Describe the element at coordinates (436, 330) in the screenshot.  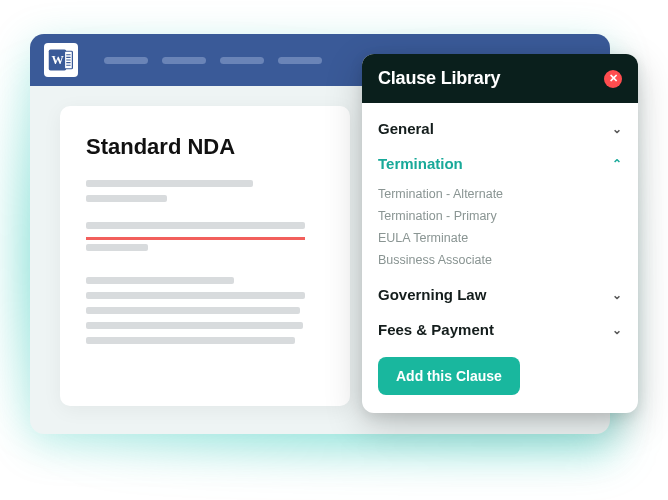
I see `category-label: Fees & Payment` at that location.